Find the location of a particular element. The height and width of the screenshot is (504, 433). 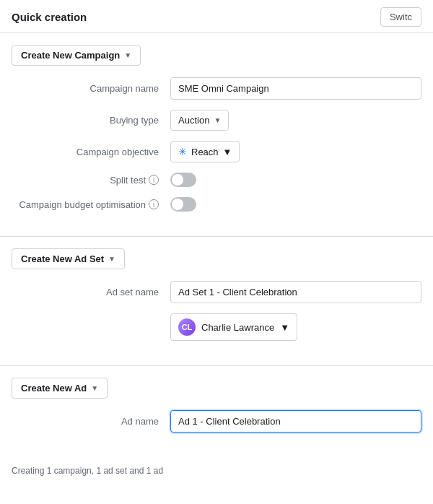

objective-caret-icon: ▼ is located at coordinates (228, 152).